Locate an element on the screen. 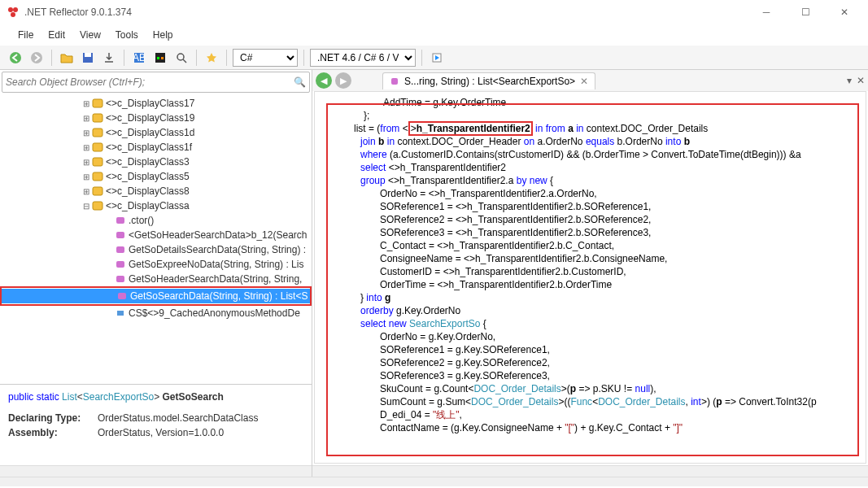 The height and width of the screenshot is (488, 868). menu-edit: Edit is located at coordinates (57, 35).